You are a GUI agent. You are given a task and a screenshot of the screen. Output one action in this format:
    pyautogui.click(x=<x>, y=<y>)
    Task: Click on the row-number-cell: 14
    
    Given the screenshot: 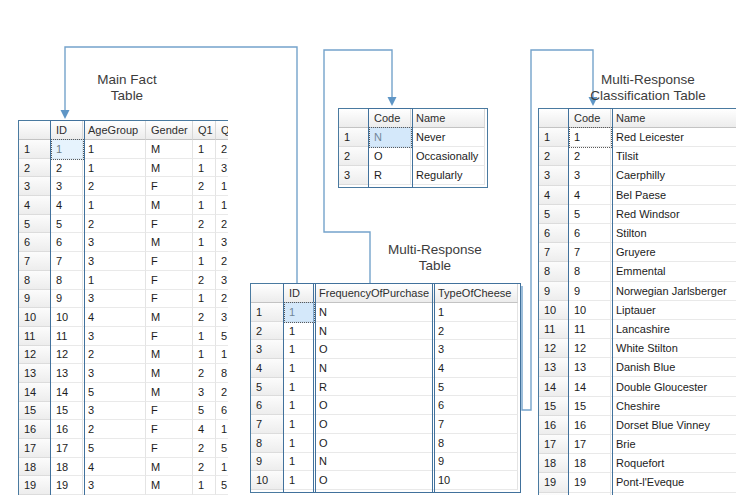 What is the action you would take?
    pyautogui.click(x=554, y=386)
    